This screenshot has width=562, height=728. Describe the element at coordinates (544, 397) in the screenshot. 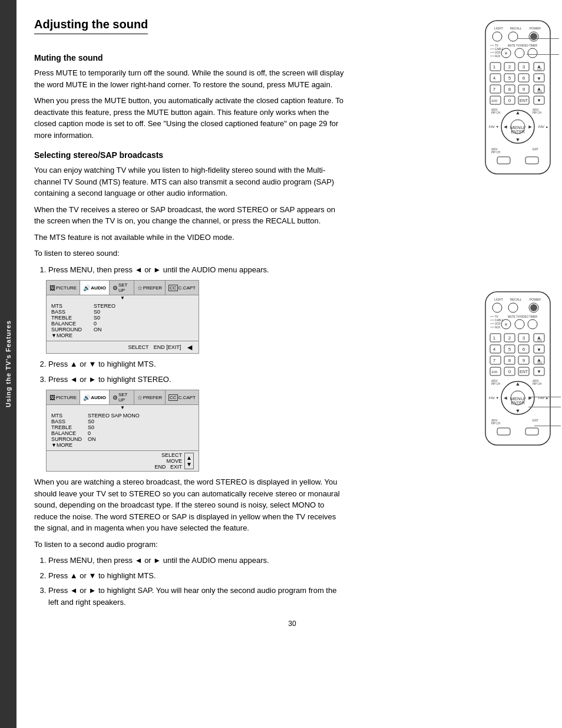

I see `menu-line` at that location.